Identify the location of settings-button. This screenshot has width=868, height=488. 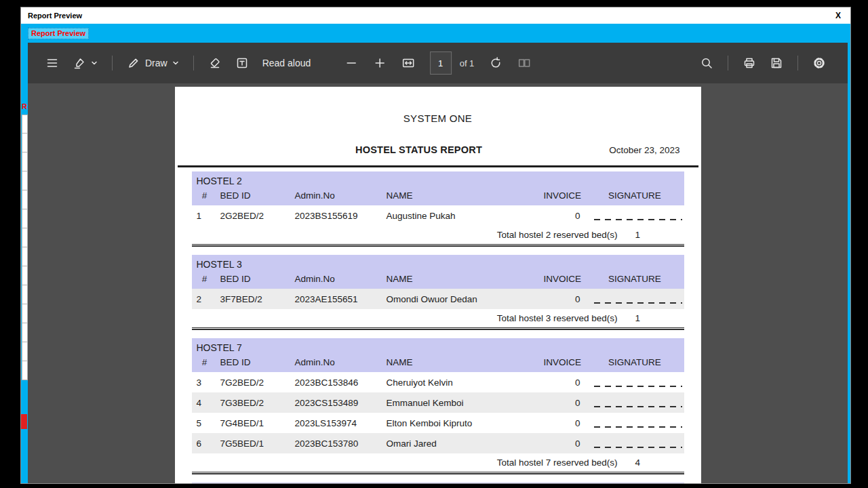
(819, 63).